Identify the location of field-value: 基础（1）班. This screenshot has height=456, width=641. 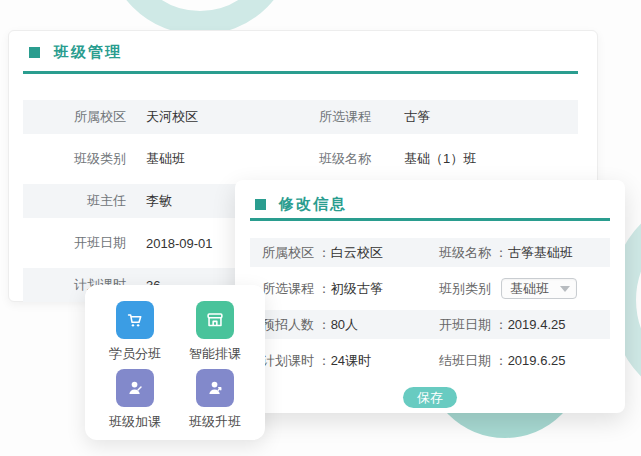
(491, 159).